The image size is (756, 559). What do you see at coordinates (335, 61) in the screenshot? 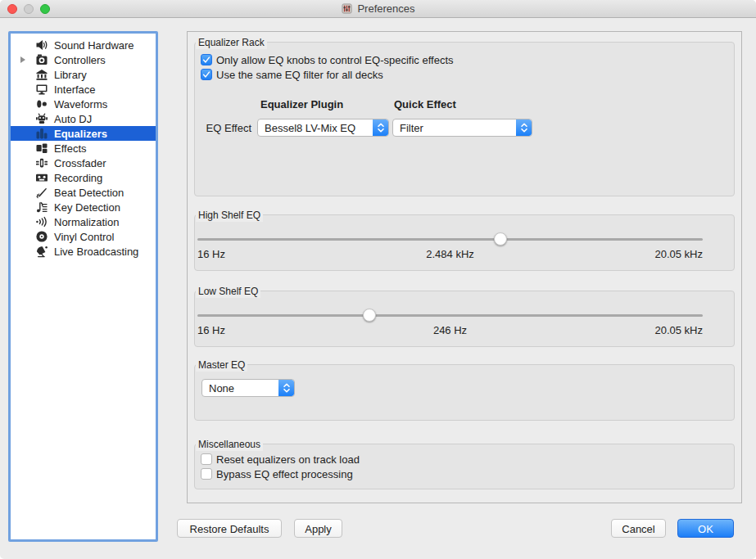
I see `checkbox-label: Only allow EQ knobs to control EQ-specif…` at bounding box center [335, 61].